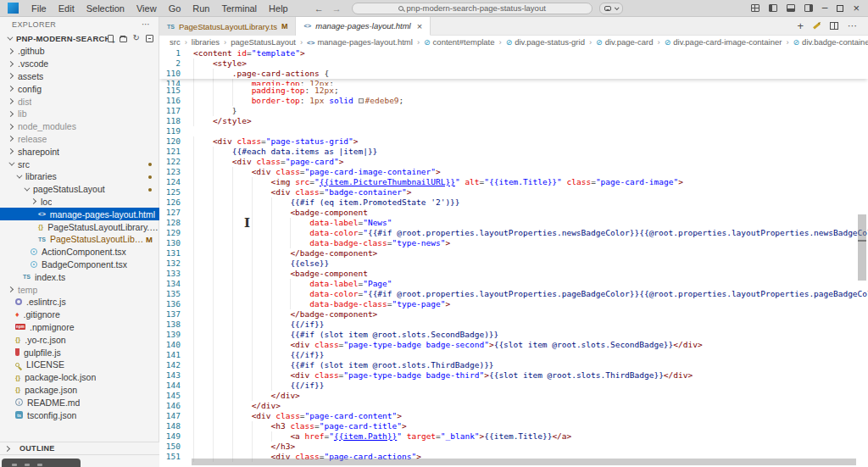 Image resolution: width=868 pixels, height=467 pixels. What do you see at coordinates (514, 121) in the screenshot?
I see `code-line-118: 118</style>` at bounding box center [514, 121].